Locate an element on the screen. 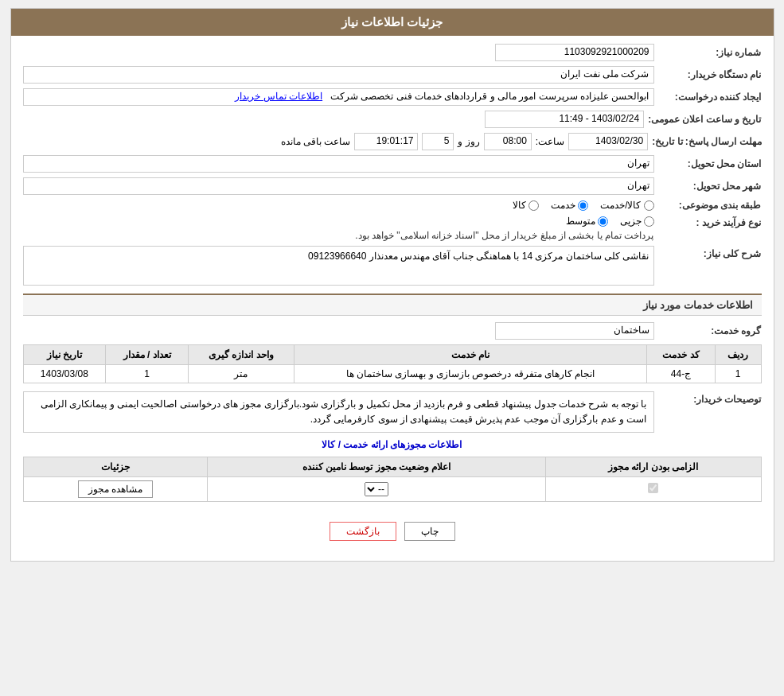 Image resolution: width=784 pixels, height=696 pixels. purchase-partial-label: جزیی is located at coordinates (630, 221).